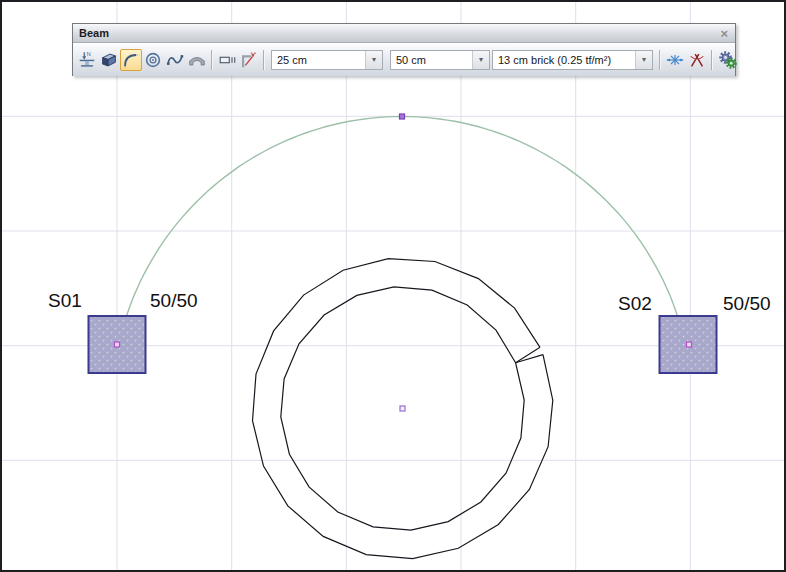 The height and width of the screenshot is (572, 786). I want to click on beam-width-select: 25 cm ▾, so click(327, 60).